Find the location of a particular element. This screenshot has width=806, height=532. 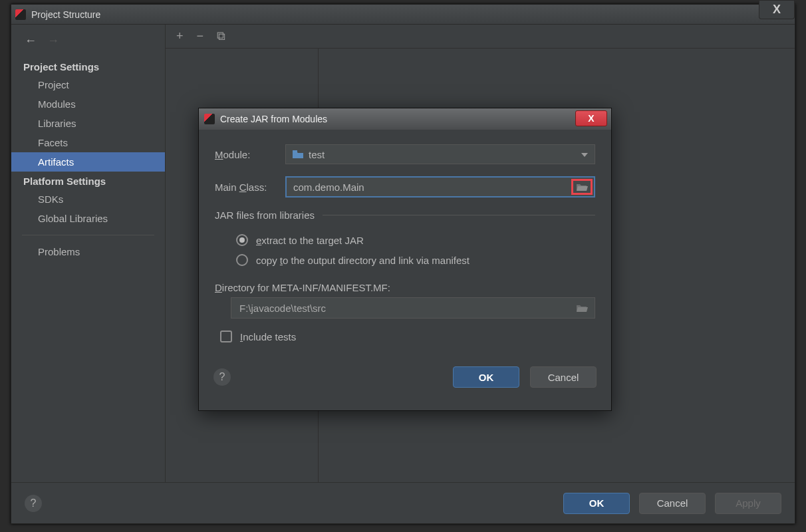

footer: ? OK Cancel Apply is located at coordinates (403, 503).